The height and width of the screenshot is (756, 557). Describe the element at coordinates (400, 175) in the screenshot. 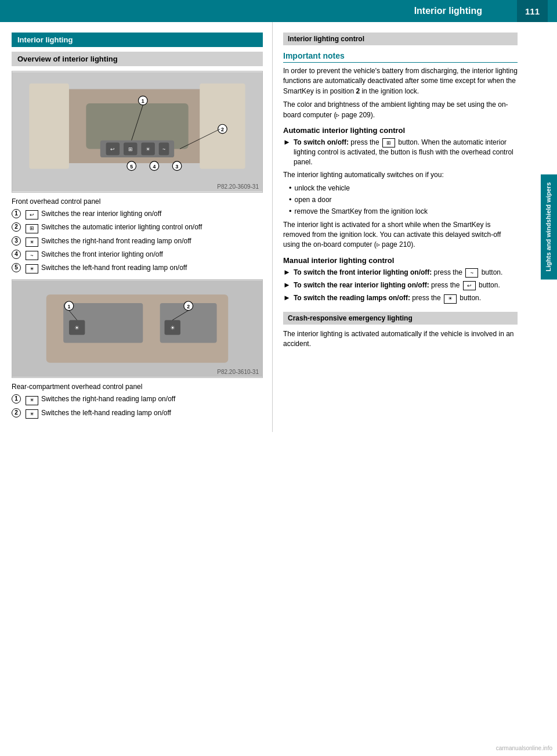

I see `auto-para1: The interior lighting automatically swit…` at that location.